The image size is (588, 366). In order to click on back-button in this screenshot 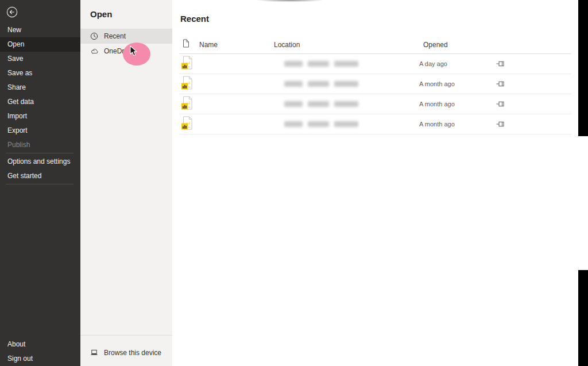, I will do `click(12, 12)`.